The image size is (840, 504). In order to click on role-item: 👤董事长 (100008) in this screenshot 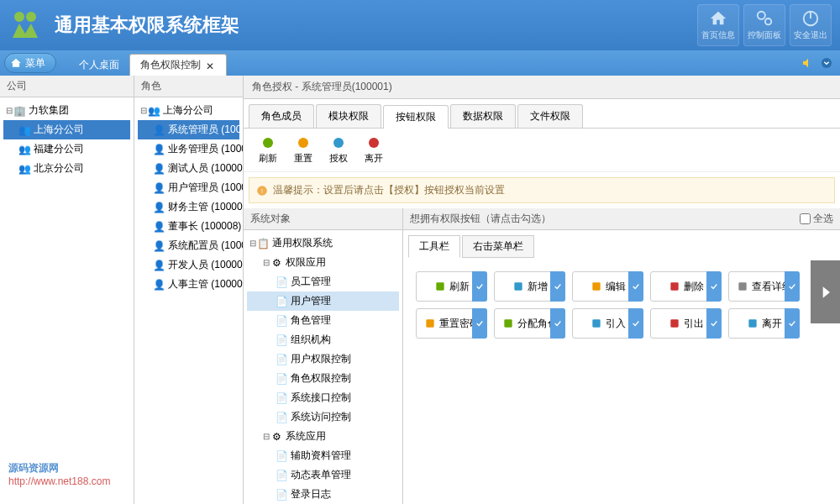, I will do `click(188, 227)`.